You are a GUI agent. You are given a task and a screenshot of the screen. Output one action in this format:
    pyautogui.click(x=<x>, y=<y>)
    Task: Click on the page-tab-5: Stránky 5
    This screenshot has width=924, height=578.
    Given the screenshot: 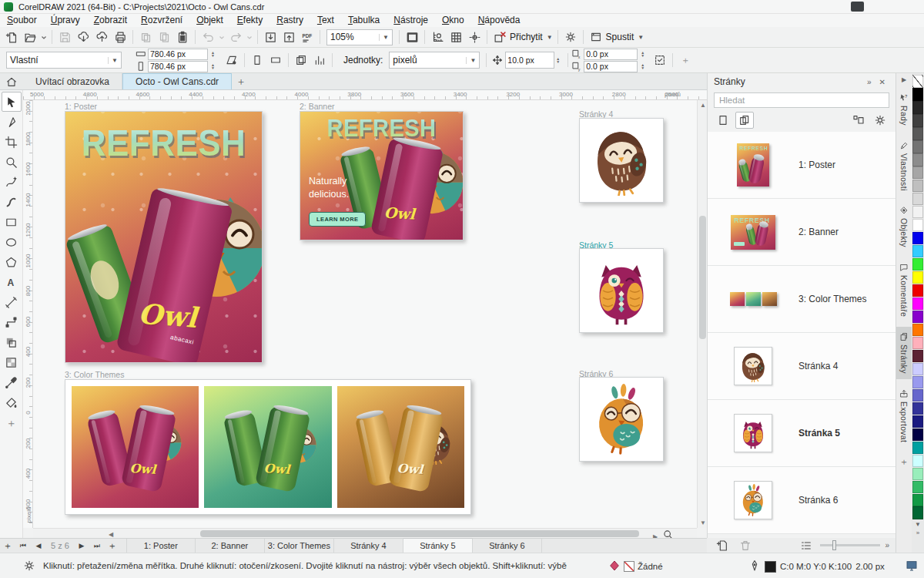 What is the action you would take?
    pyautogui.click(x=438, y=546)
    